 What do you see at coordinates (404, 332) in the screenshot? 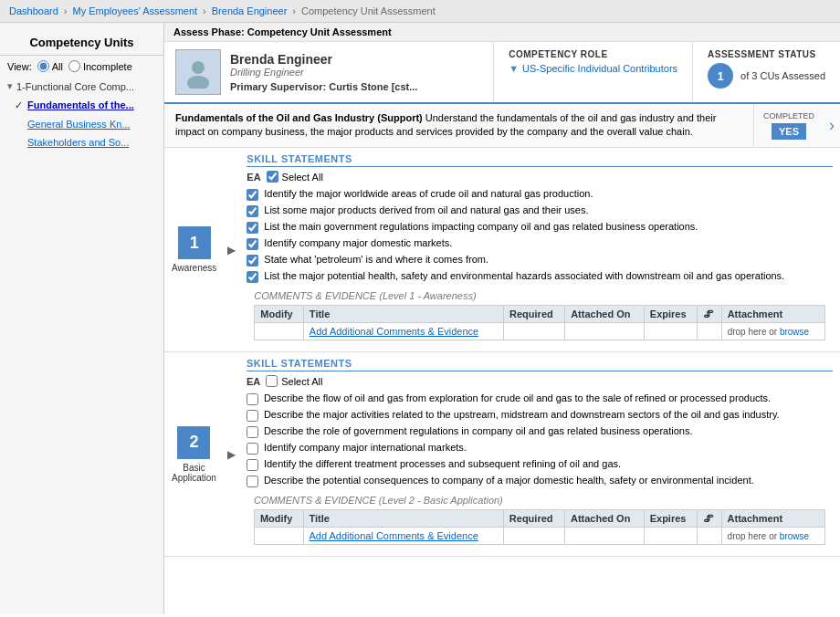
I see `ce-add-link-cell-1: Add Additional Comments & Evidence` at bounding box center [404, 332].